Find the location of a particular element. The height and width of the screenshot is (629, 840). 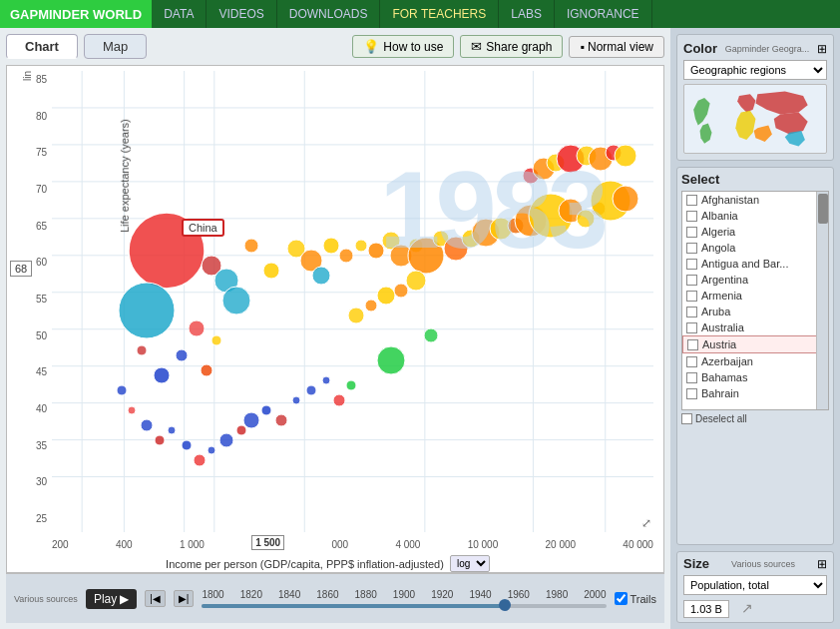

x-label-4000: 4 000 is located at coordinates (407, 545).